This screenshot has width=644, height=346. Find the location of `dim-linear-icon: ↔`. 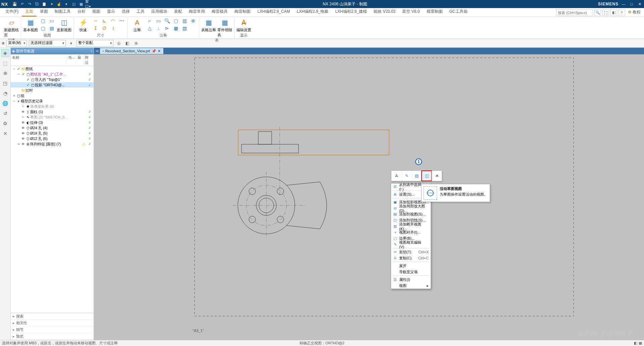

dim-linear-icon: ↔ is located at coordinates (96, 21).